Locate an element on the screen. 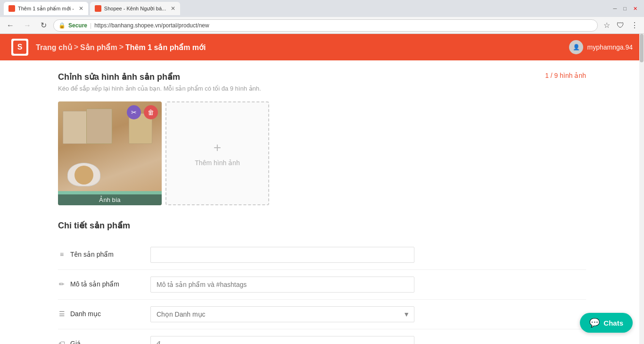 The height and width of the screenshot is (344, 644). label-price: 🏷 Giá is located at coordinates (100, 340).